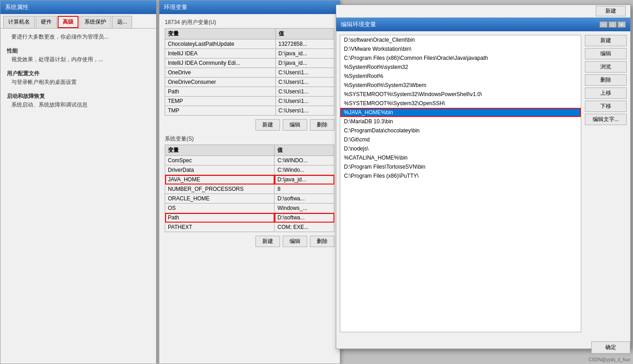  What do you see at coordinates (622, 24) in the screenshot?
I see `close-btn: ✕` at bounding box center [622, 24].